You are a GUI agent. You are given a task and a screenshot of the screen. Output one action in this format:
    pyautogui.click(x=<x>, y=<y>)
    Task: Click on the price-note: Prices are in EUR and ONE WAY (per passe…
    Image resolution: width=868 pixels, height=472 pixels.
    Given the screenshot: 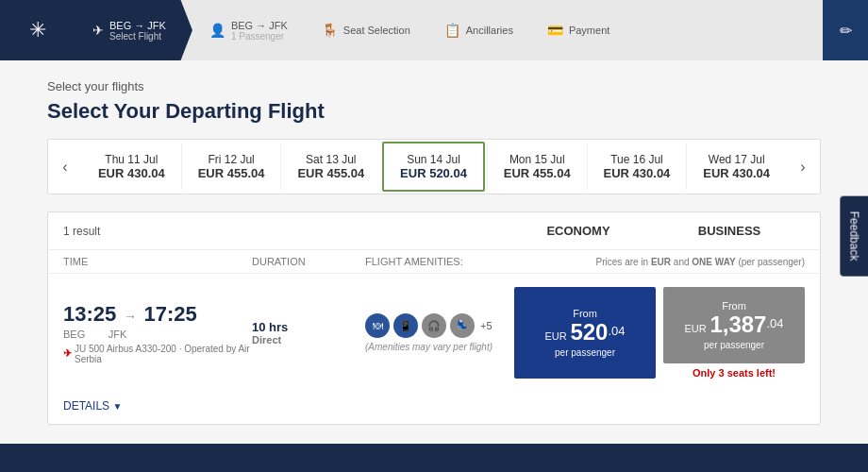 What is the action you would take?
    pyautogui.click(x=700, y=262)
    